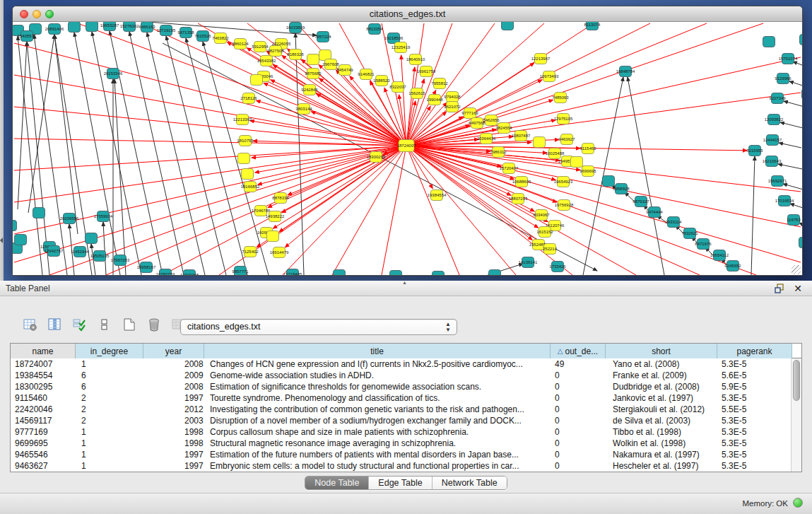 The height and width of the screenshot is (514, 812). What do you see at coordinates (375, 29) in the screenshot?
I see `graph-node-label: 8813054` at bounding box center [375, 29].